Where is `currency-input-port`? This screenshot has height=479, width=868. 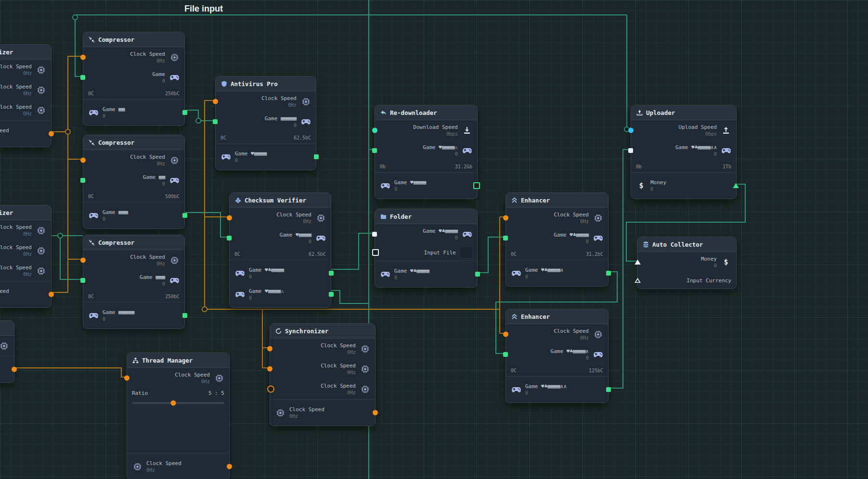
currency-input-port is located at coordinates (637, 281).